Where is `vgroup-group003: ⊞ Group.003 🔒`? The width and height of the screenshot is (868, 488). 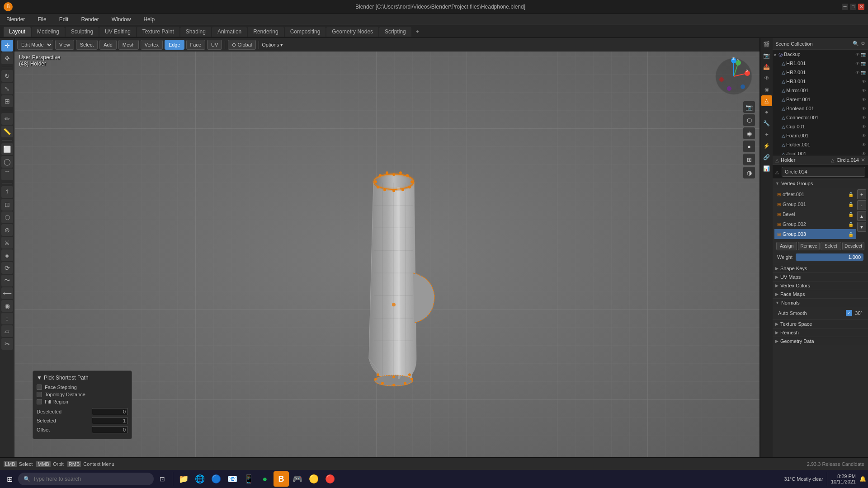
vgroup-group003: ⊞ Group.003 🔒 is located at coordinates (816, 234).